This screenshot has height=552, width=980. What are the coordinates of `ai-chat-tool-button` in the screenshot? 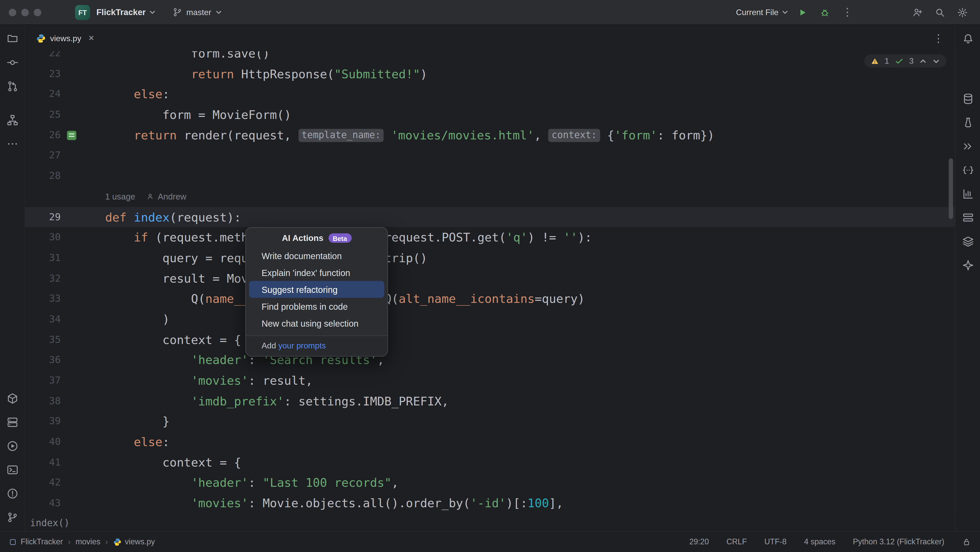 It's located at (968, 266).